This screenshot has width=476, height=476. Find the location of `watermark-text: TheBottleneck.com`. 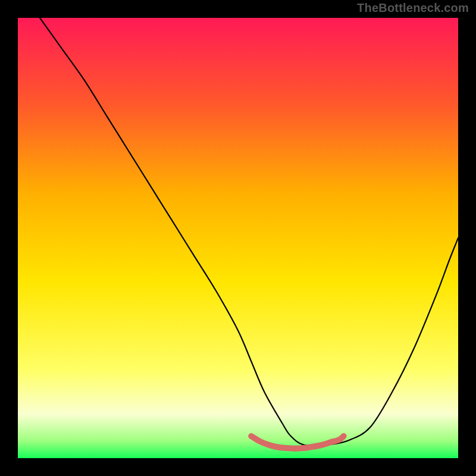

watermark-text: TheBottleneck.com is located at coordinates (413, 8).